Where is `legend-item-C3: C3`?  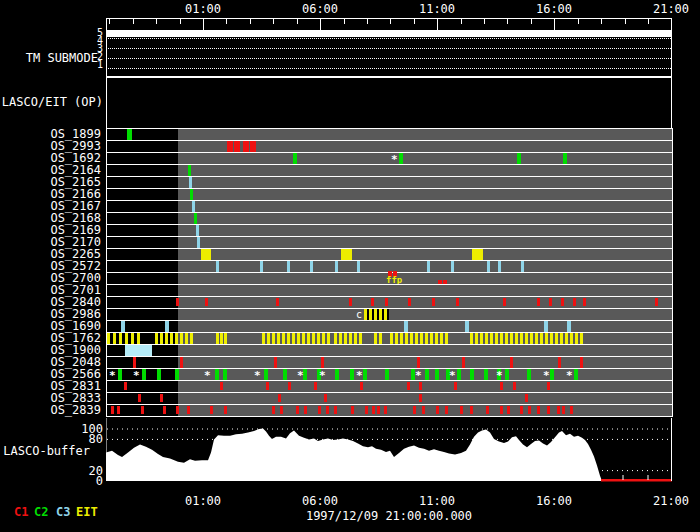 legend-item-C3: C3 is located at coordinates (63, 512).